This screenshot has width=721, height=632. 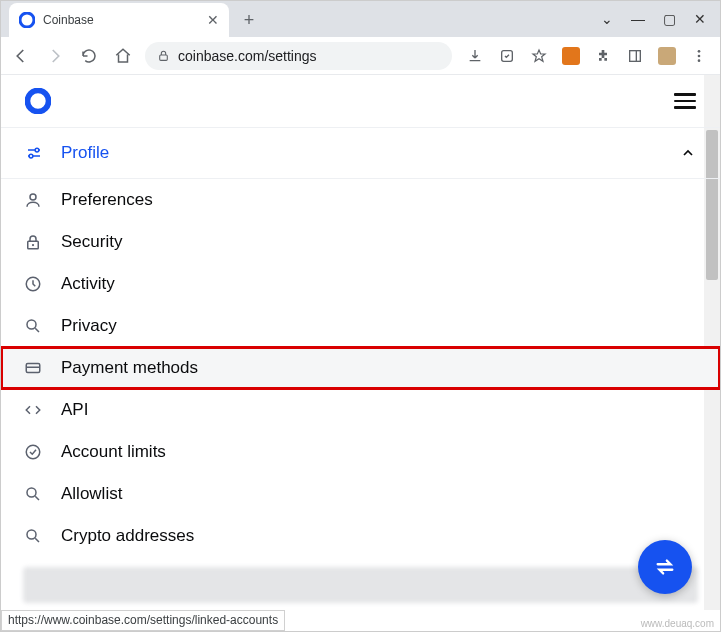 What do you see at coordinates (685, 101) in the screenshot?
I see `hamburger-menu-button` at bounding box center [685, 101].